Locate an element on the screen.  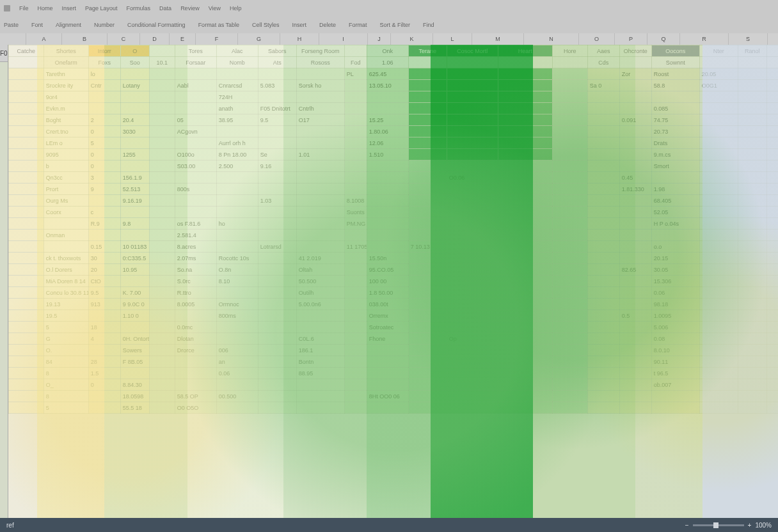
table-row: Evkn.manathF05 DnitotrtCntrlh0.085 is located at coordinates (393, 109).